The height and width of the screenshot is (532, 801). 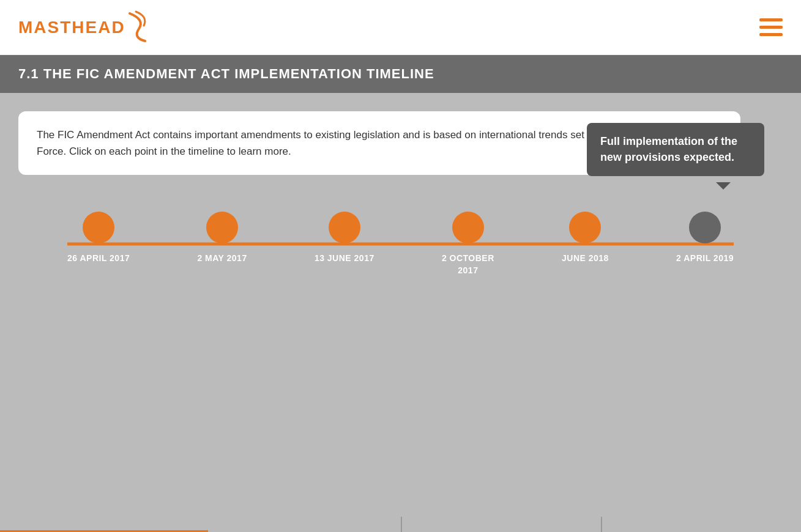 What do you see at coordinates (585, 259) in the screenshot?
I see `timeline-label-4: JUNE 2018` at bounding box center [585, 259].